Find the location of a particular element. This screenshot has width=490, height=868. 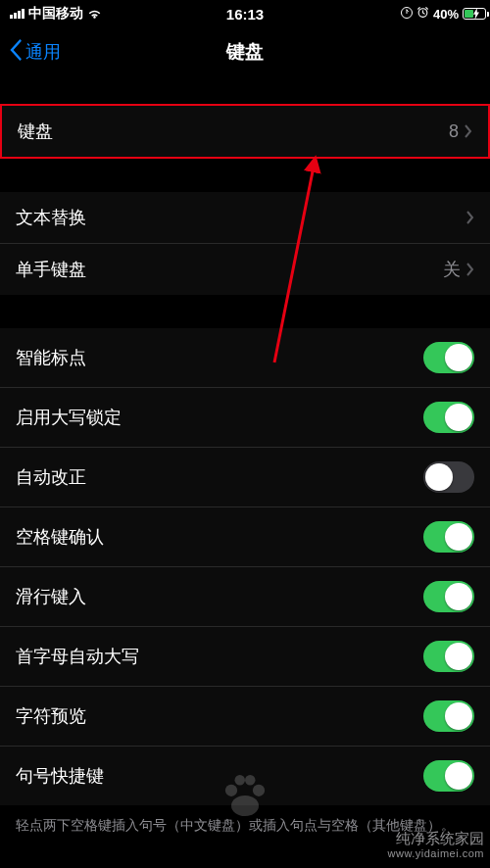

watermark-text: 纯净系统家园 www.yidaimei.com is located at coordinates (436, 844).